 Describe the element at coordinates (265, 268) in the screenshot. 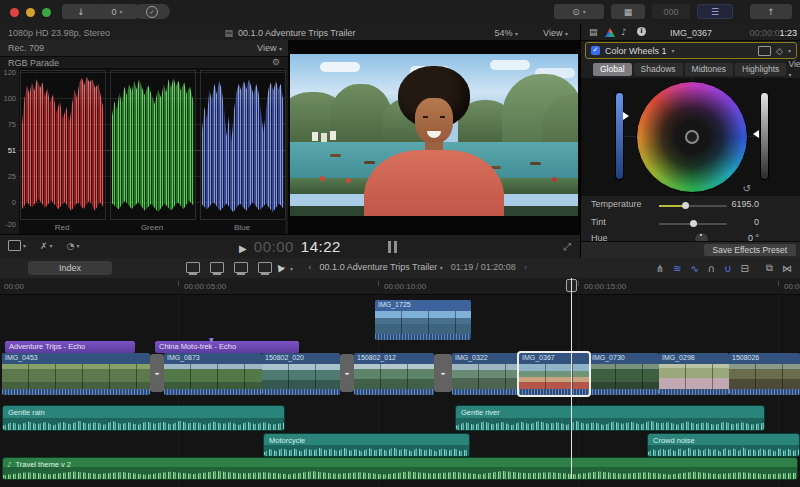

I see `overwrite-clip-icon` at that location.